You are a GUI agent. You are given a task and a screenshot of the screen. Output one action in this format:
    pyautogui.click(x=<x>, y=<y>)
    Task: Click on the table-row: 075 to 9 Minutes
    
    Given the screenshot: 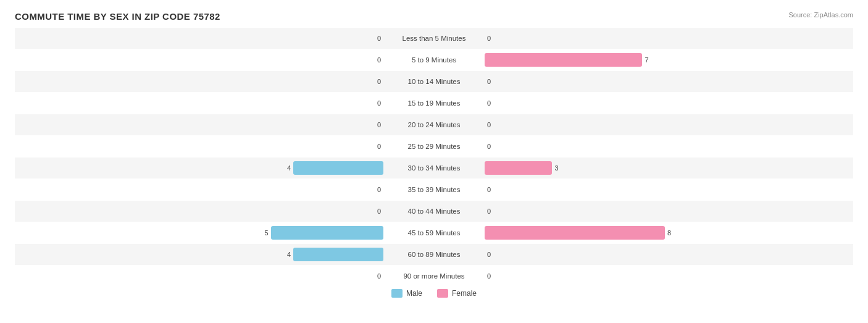 What is the action you would take?
    pyautogui.click(x=434, y=60)
    